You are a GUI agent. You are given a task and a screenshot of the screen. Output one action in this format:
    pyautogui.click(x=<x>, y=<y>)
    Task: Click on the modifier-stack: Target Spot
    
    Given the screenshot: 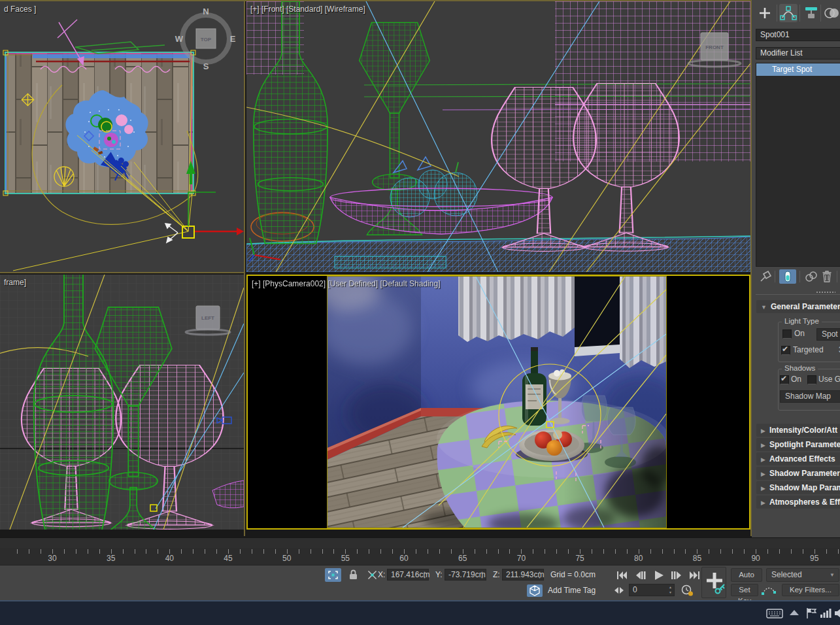 What is the action you would take?
    pyautogui.click(x=798, y=165)
    